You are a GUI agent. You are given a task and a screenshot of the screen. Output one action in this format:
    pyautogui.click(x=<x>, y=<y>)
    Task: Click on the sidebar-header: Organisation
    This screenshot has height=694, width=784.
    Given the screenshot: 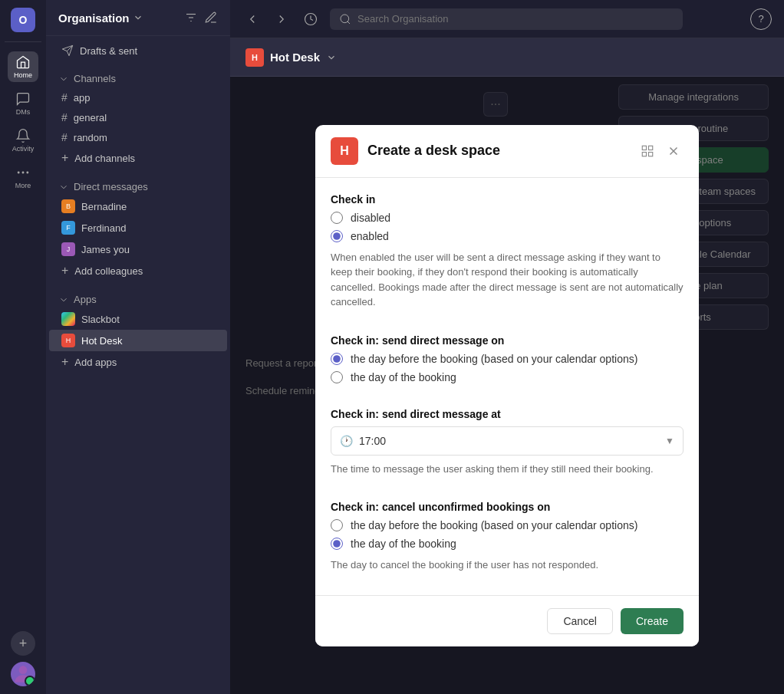 What is the action you would take?
    pyautogui.click(x=138, y=18)
    